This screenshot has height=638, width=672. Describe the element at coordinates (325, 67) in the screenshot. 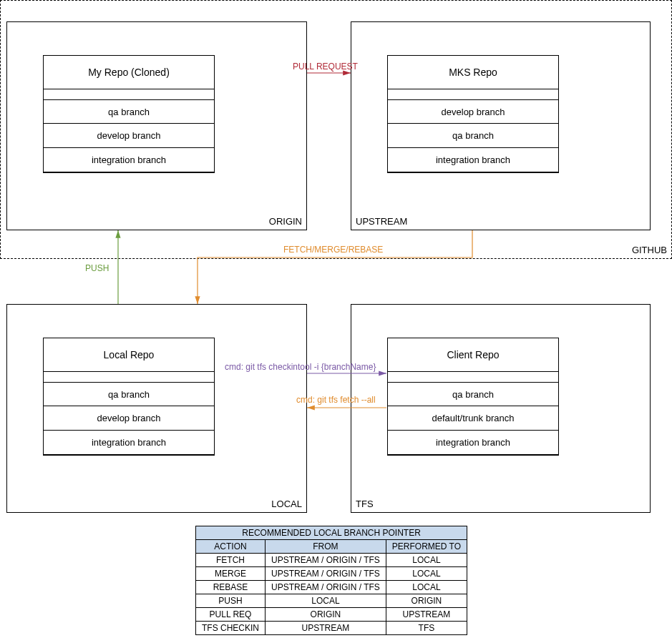

I see `pull-request-label: PULL REQUEST` at that location.